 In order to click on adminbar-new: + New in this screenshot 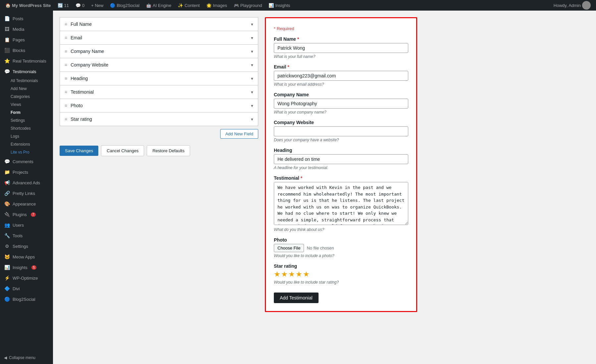, I will do `click(97, 5)`.